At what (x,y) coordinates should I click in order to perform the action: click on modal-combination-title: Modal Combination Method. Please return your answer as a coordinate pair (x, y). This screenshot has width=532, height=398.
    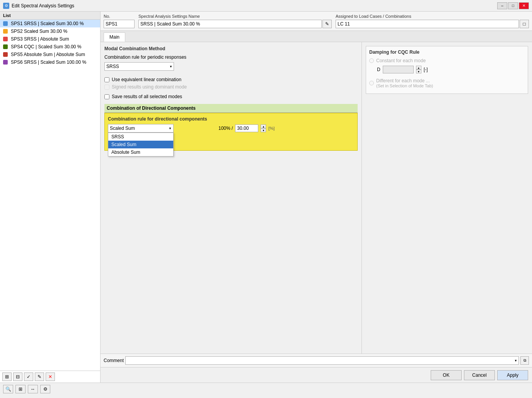
    Looking at the image, I should click on (231, 49).